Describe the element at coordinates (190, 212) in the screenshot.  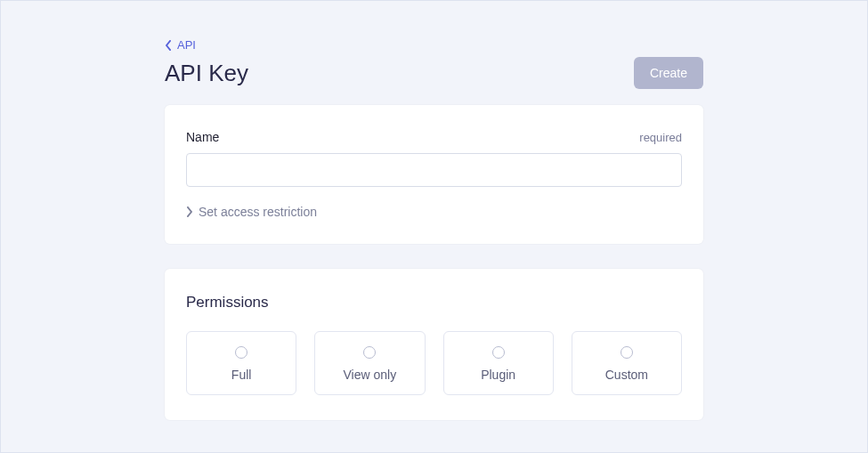
I see `chevron-right-icon` at that location.